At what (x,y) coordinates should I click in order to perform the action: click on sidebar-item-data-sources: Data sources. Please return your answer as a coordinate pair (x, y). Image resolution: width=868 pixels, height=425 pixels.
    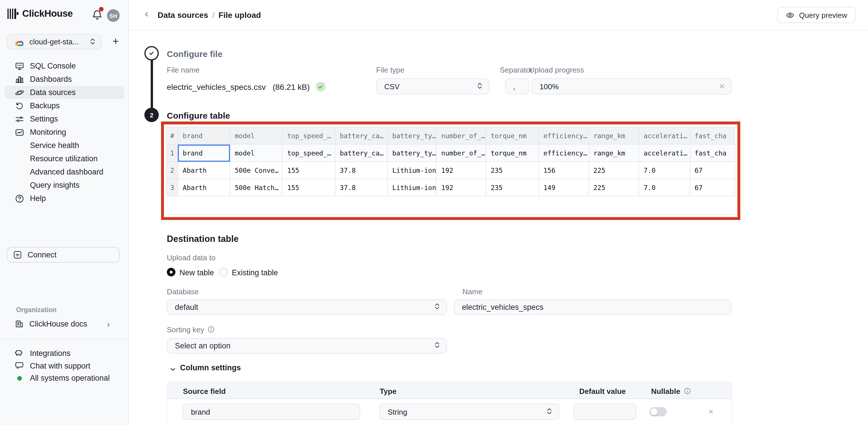
    Looking at the image, I should click on (65, 92).